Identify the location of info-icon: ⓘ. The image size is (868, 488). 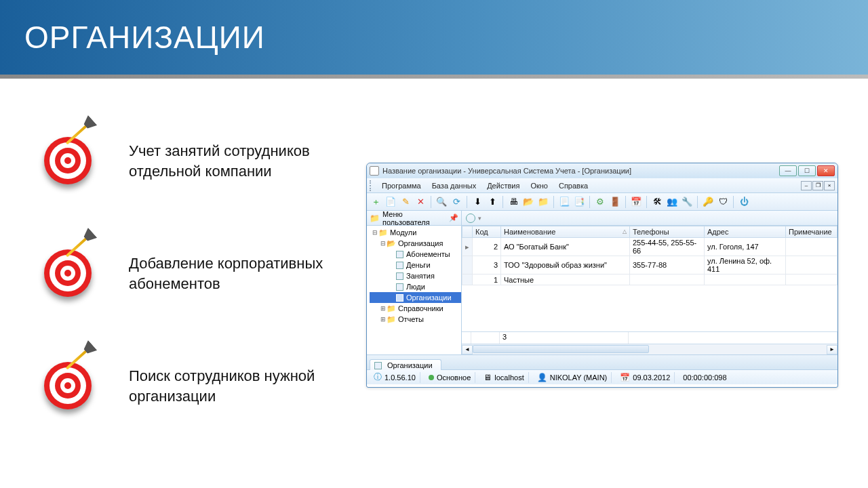
(378, 377).